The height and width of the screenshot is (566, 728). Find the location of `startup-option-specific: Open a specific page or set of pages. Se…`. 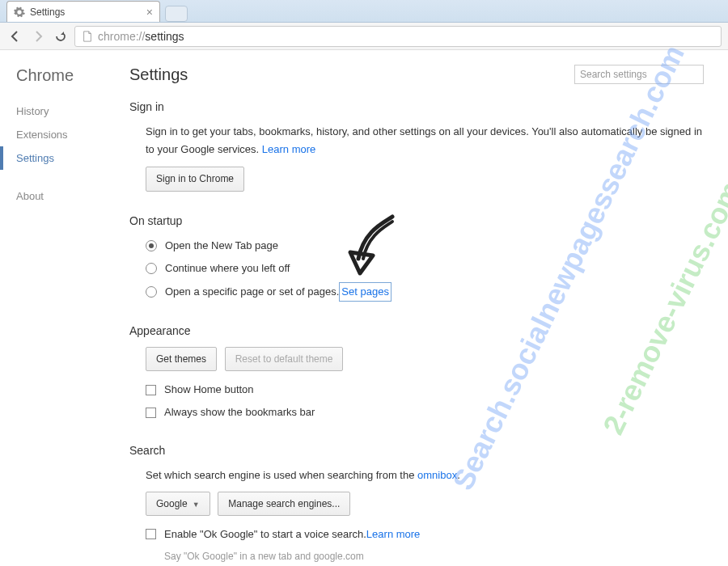

startup-option-specific: Open a specific page or set of pages. Se… is located at coordinates (425, 292).